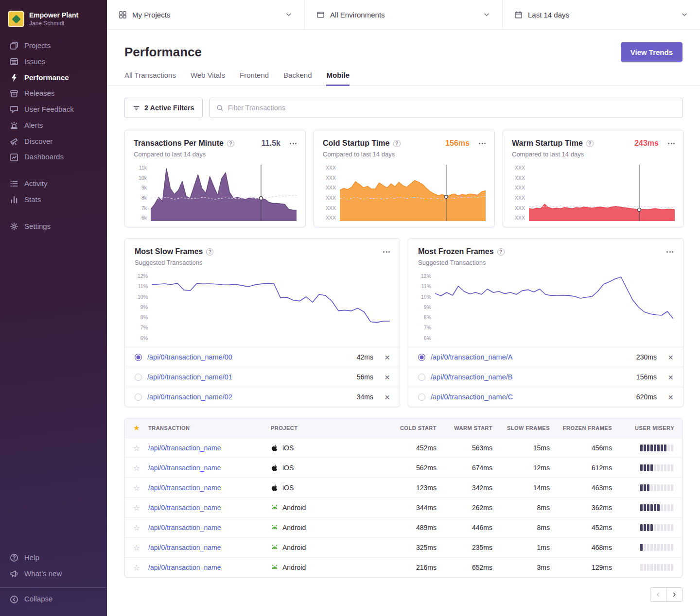  What do you see at coordinates (53, 125) in the screenshot?
I see `sidebar-item-alerts: Alerts` at bounding box center [53, 125].